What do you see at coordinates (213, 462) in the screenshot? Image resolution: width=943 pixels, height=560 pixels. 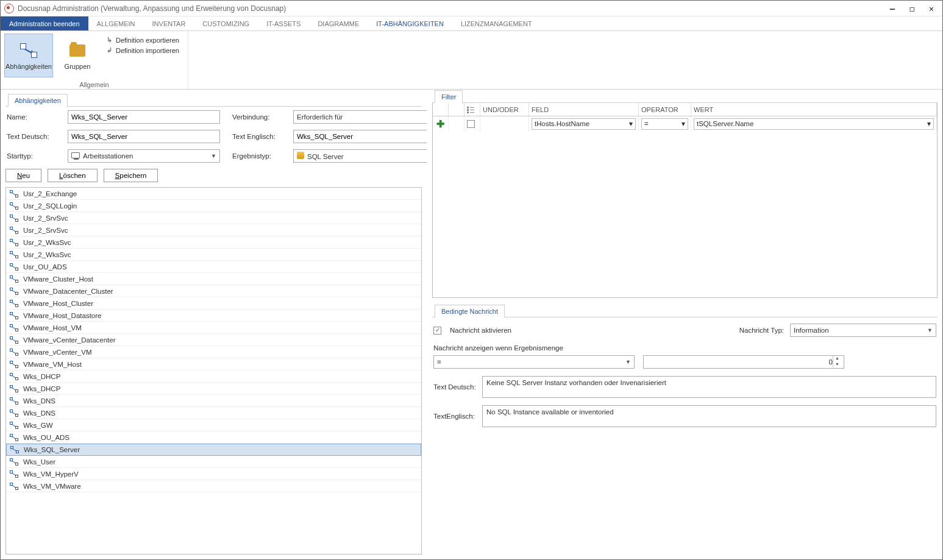 I see `list-item: Wks_User` at bounding box center [213, 462].